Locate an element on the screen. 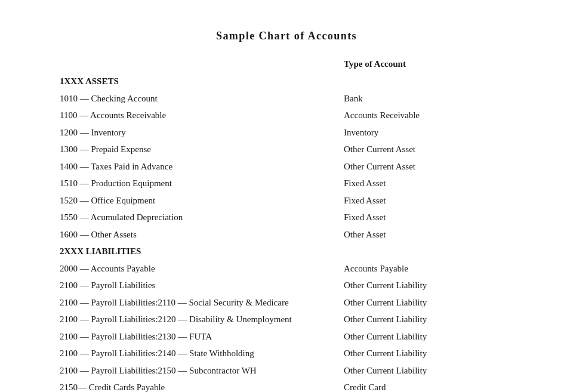 This screenshot has width=573, height=392. account-name: 2100 — Payroll Liabilities:2140 — State … is located at coordinates (196, 353).